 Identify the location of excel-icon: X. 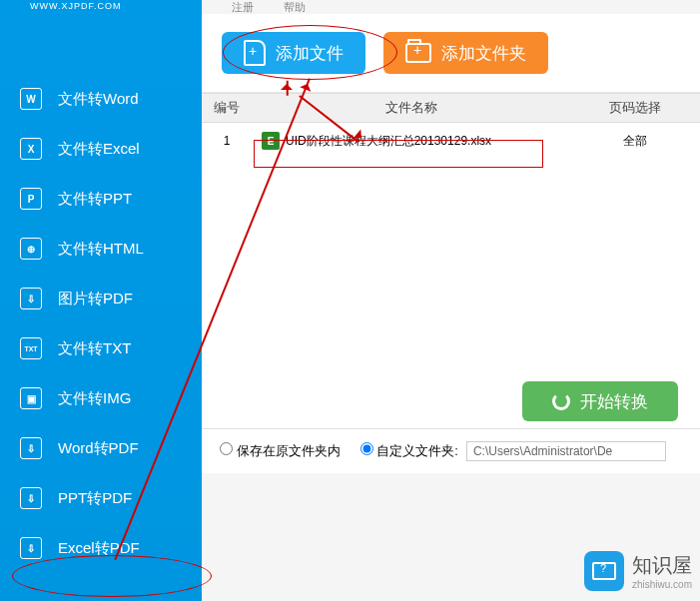
(31, 149).